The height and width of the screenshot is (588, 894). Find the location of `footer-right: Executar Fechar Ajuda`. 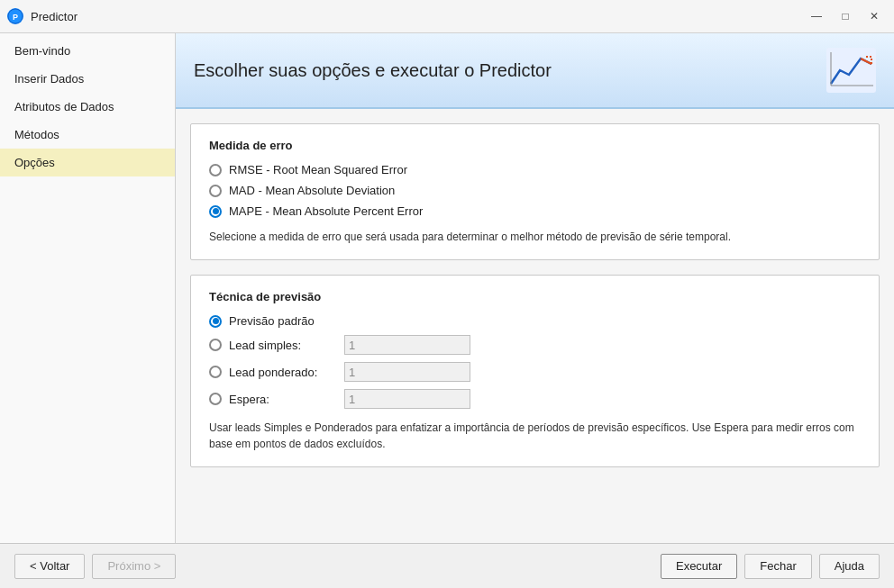

footer-right: Executar Fechar Ajuda is located at coordinates (770, 566).